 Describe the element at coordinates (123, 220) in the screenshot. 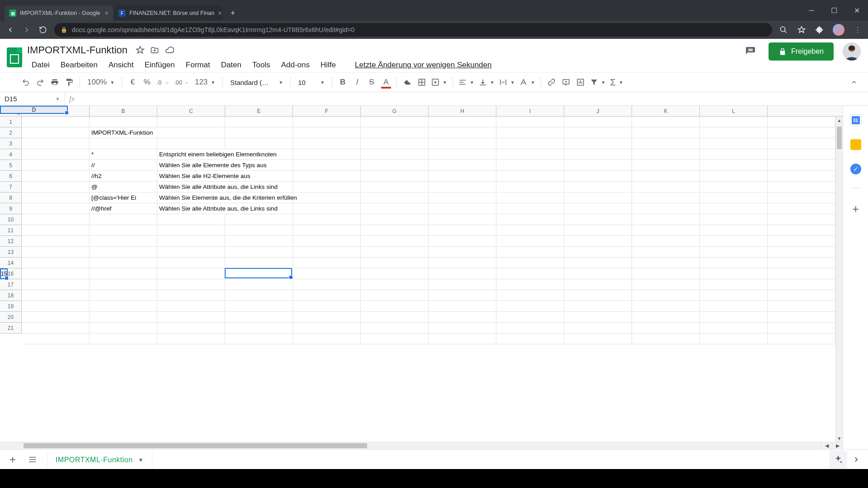

I see `cell-B10` at that location.